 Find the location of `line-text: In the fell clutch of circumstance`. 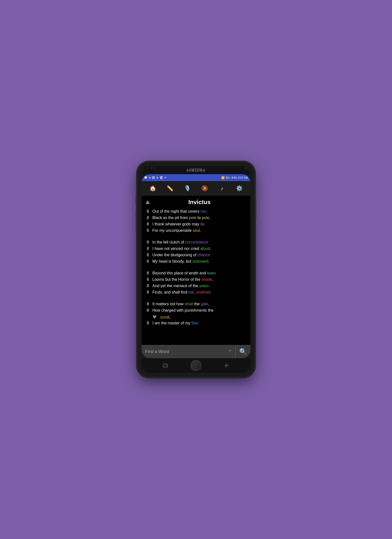

line-text: In the fell clutch of circumstance is located at coordinates (199, 242).